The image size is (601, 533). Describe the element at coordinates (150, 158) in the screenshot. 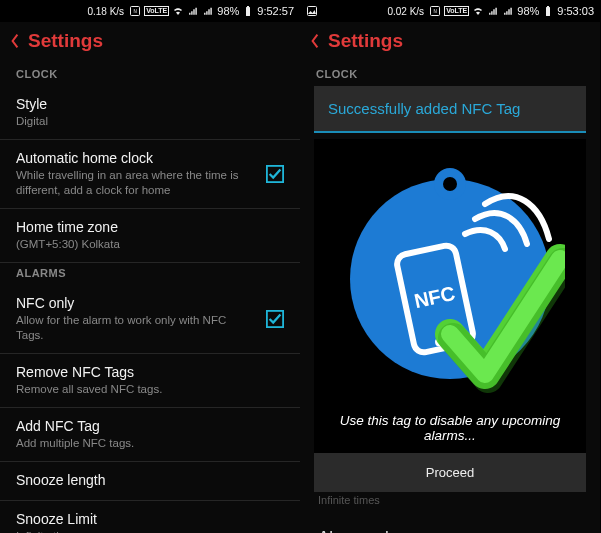

I see `row-autoclock-title: Automatic home clock` at that location.